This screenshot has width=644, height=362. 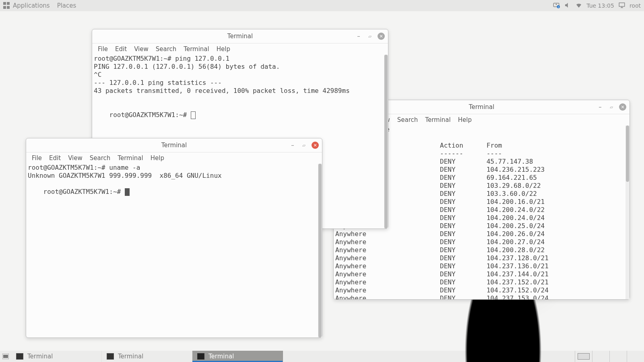 What do you see at coordinates (568, 6) in the screenshot?
I see `volume-icon` at bounding box center [568, 6].